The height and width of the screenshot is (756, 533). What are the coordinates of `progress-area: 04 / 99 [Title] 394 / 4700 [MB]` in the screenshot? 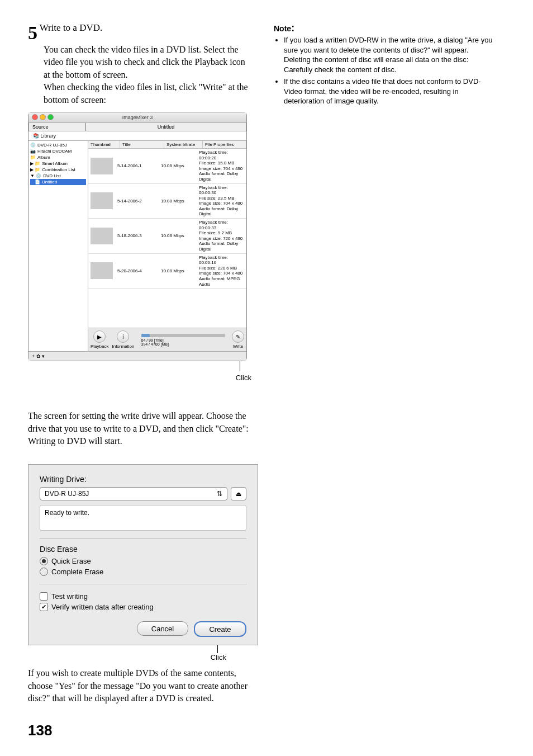 It's located at (183, 340).